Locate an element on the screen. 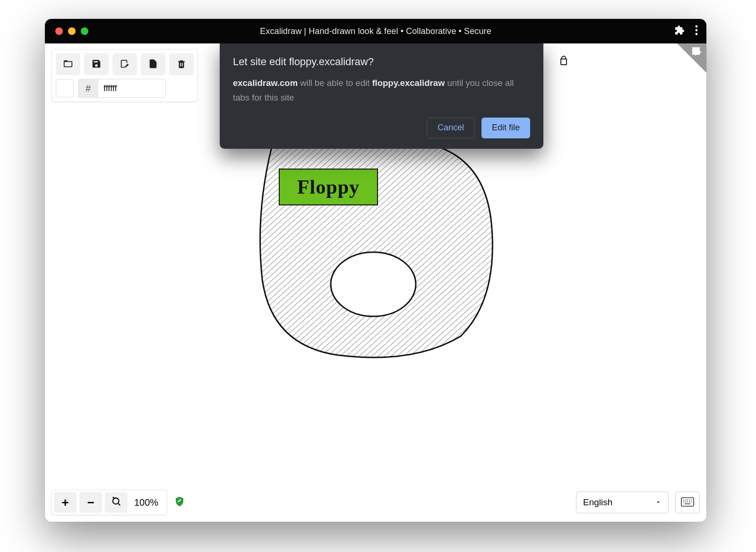  save-edit-icon is located at coordinates (125, 64).